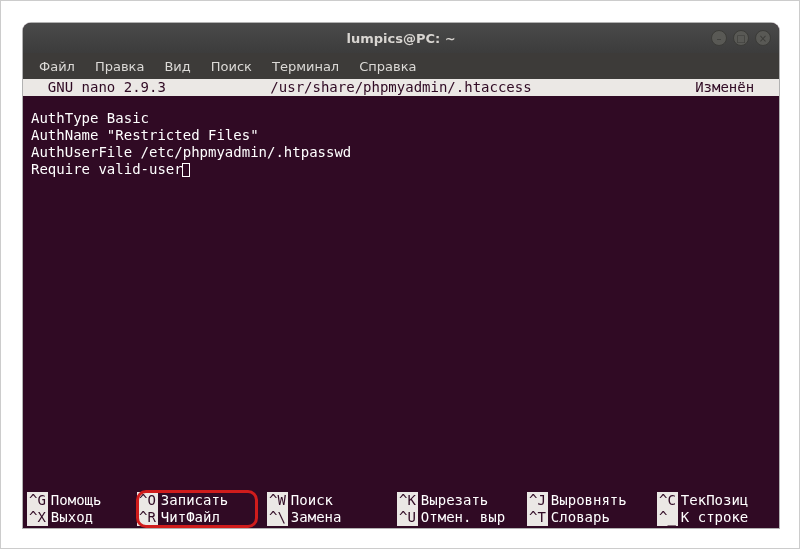 The width and height of the screenshot is (800, 549). I want to click on shortcut-row: ^GПомощь^OЗаписать^WПоиск^KВырезать^JВыр…, so click(401, 500).